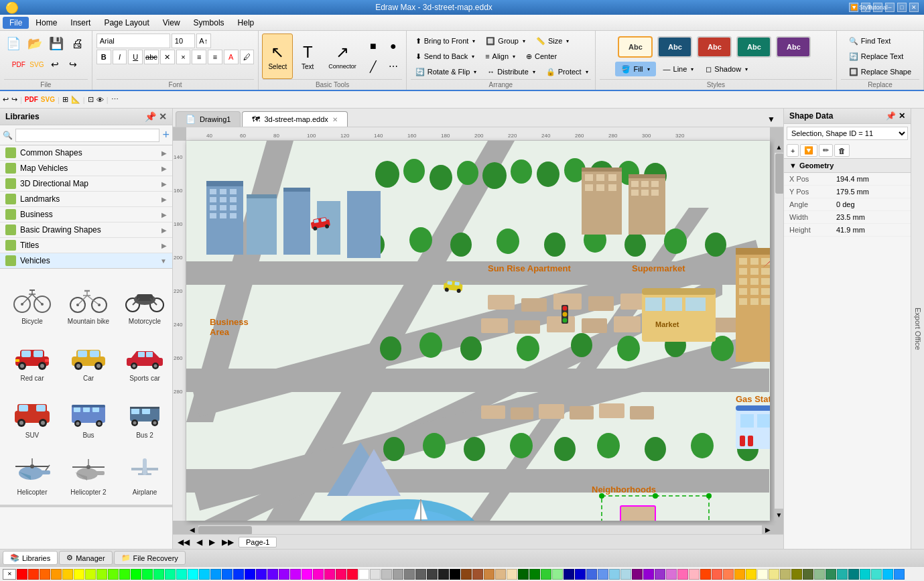  What do you see at coordinates (36, 64) in the screenshot?
I see `svg-btn: SVG` at bounding box center [36, 64].